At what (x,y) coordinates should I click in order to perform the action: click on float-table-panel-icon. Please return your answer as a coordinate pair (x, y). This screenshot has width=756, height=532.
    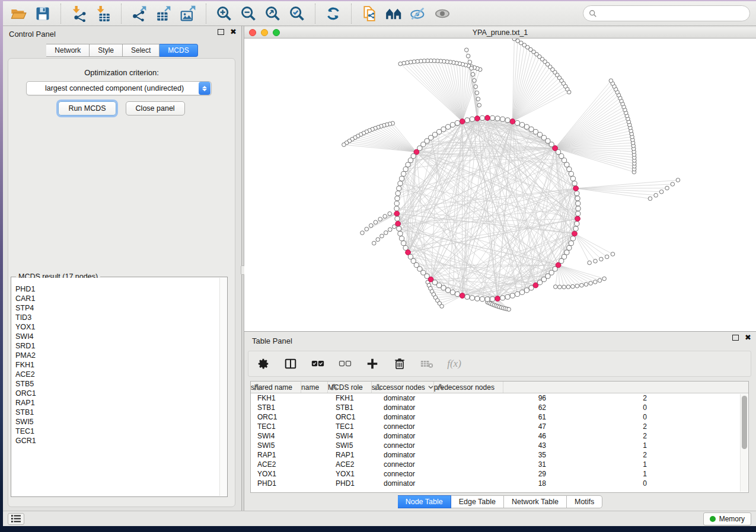
    Looking at the image, I should click on (735, 338).